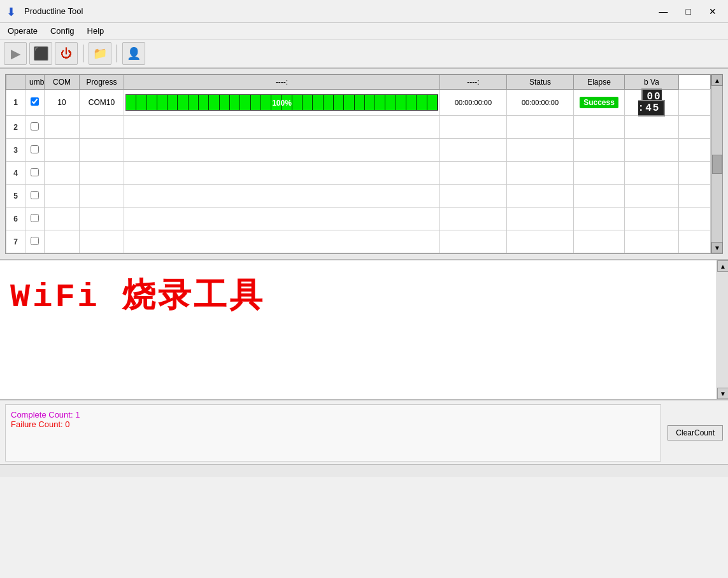  Describe the element at coordinates (540, 103) in the screenshot. I see `row-time2: 00:00:00:00` at that location.